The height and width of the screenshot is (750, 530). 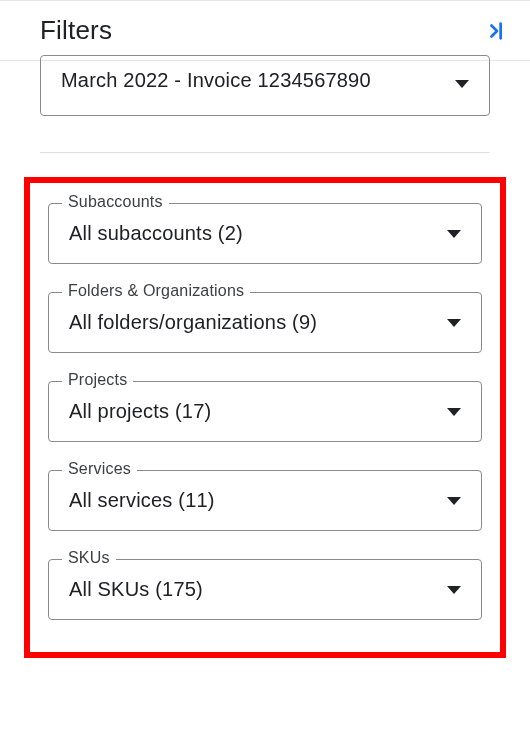 I want to click on services-dropdown: All services (11), so click(x=265, y=500).